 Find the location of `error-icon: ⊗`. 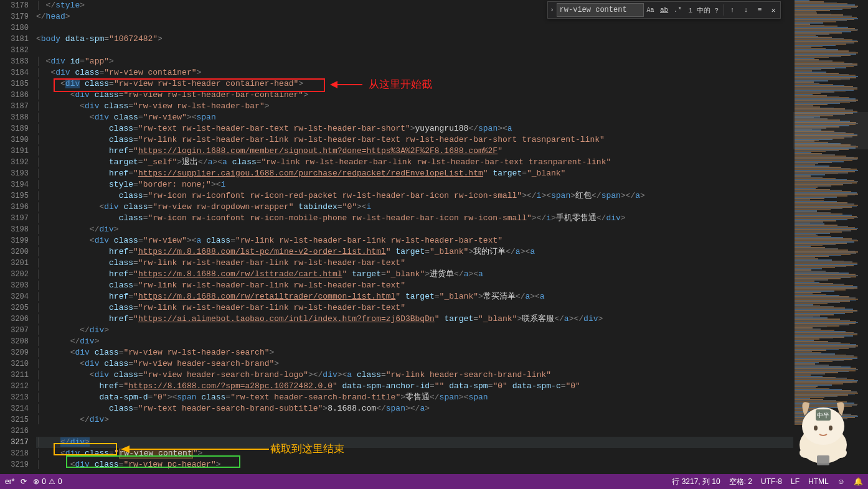

error-icon: ⊗ is located at coordinates (36, 482).